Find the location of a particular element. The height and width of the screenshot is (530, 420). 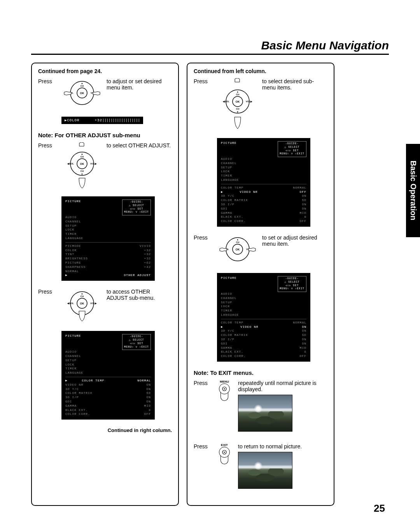

continued-from-label: Continued from page 24. is located at coordinates (105, 71).